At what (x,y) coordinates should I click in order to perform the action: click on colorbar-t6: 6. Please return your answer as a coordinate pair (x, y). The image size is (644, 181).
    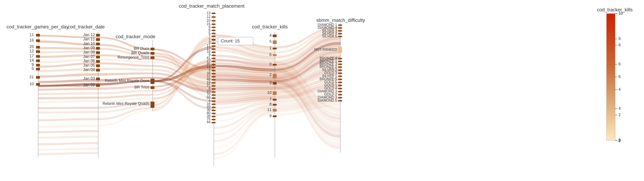
    Looking at the image, I should click on (620, 64).